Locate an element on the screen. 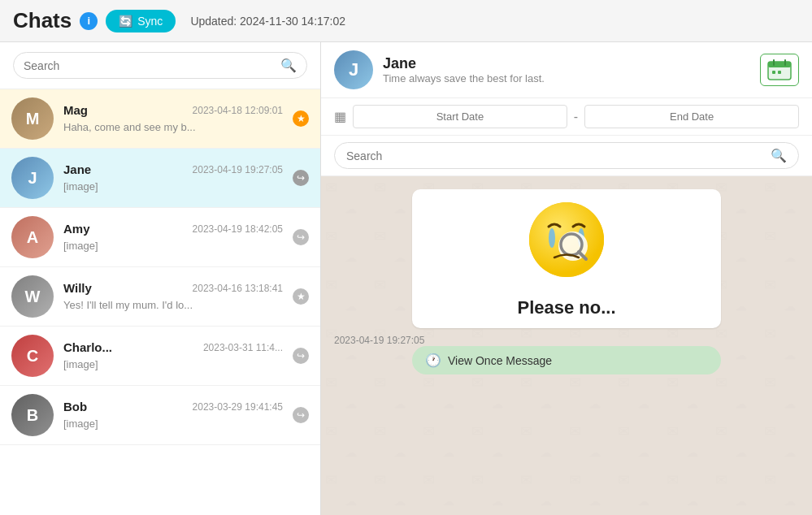 This screenshot has width=812, height=515. emoji-svg is located at coordinates (567, 240).